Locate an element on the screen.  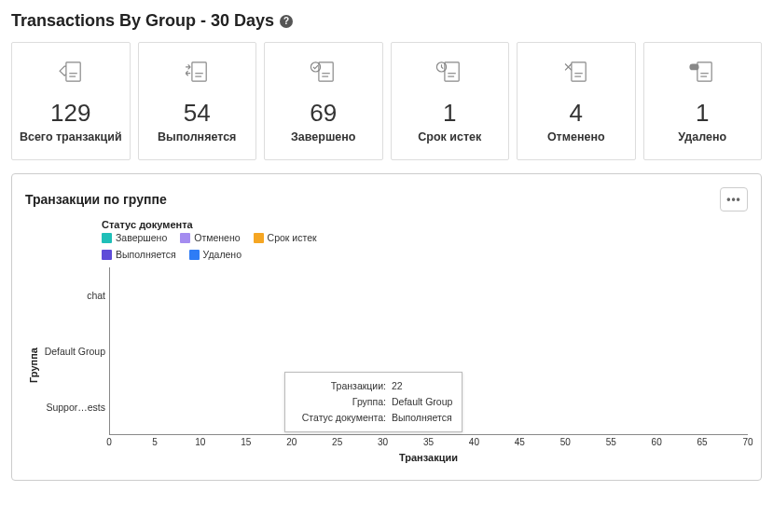
doc-cancel-icon is located at coordinates (576, 72).